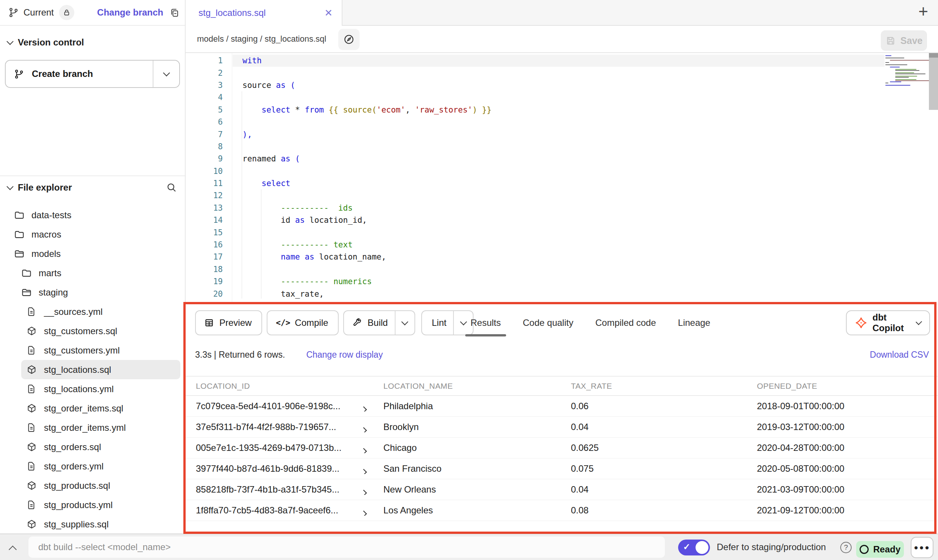  What do you see at coordinates (92, 447) in the screenshot?
I see `tree-item-stg_orders.sql: stg_orders.sql` at bounding box center [92, 447].